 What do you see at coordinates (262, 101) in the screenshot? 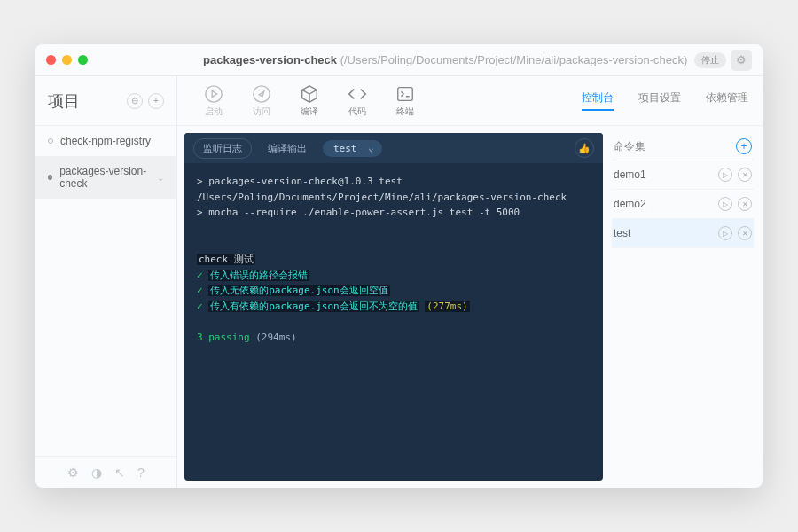
I see `visit-button: 访问` at bounding box center [262, 101].